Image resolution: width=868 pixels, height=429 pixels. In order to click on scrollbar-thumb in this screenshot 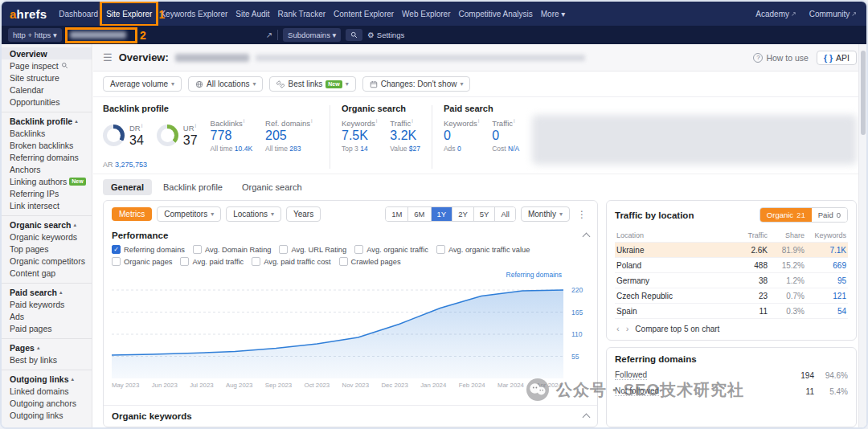, I will do `click(863, 93)`.